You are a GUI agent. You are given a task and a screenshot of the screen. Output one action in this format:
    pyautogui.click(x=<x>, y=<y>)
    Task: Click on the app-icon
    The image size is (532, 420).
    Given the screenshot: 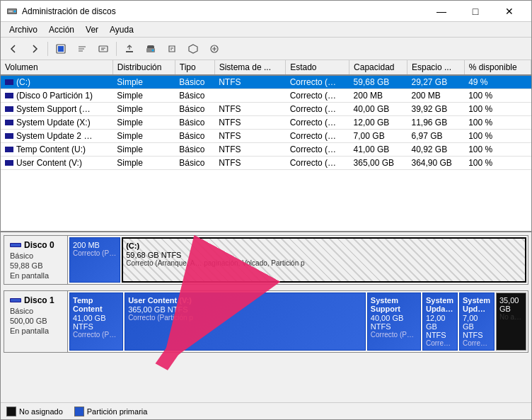 What is the action you would take?
    pyautogui.click(x=12, y=11)
    